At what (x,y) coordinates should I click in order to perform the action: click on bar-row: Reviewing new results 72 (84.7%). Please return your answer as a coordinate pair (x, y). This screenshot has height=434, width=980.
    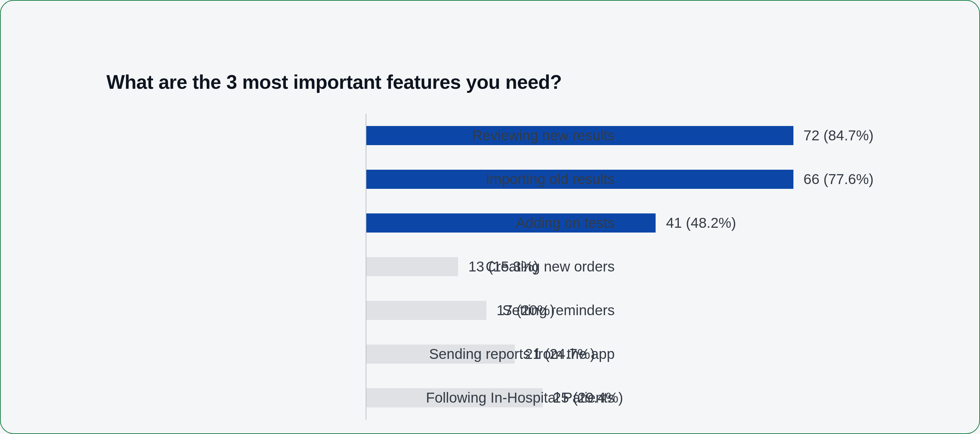
    Looking at the image, I should click on (619, 136).